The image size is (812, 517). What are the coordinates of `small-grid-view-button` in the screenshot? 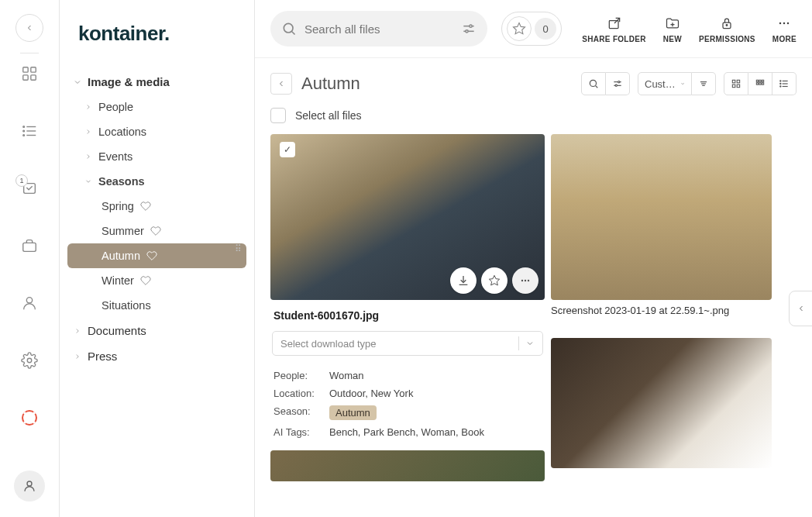 It's located at (761, 84).